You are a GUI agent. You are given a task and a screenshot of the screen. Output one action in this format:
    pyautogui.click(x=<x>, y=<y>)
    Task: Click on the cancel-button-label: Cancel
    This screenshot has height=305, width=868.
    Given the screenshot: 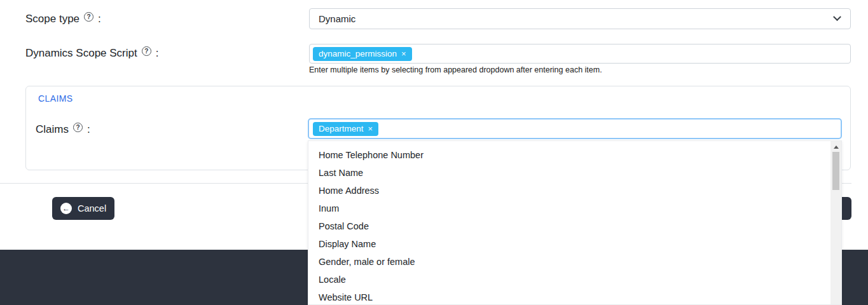 What is the action you would take?
    pyautogui.click(x=92, y=208)
    